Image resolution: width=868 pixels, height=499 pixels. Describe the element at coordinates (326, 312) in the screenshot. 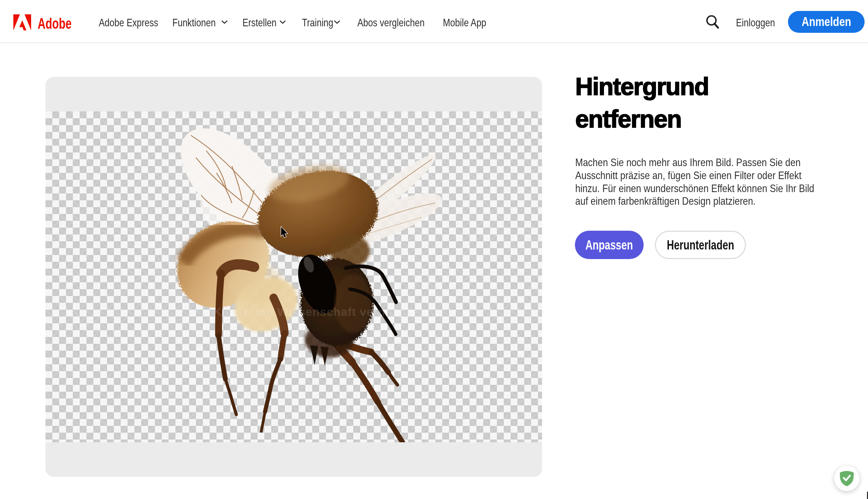

I see `svg-text:Kunst und Wissenschaft vermisc: Kunst und Wissenschaft vermischen...` at that location.